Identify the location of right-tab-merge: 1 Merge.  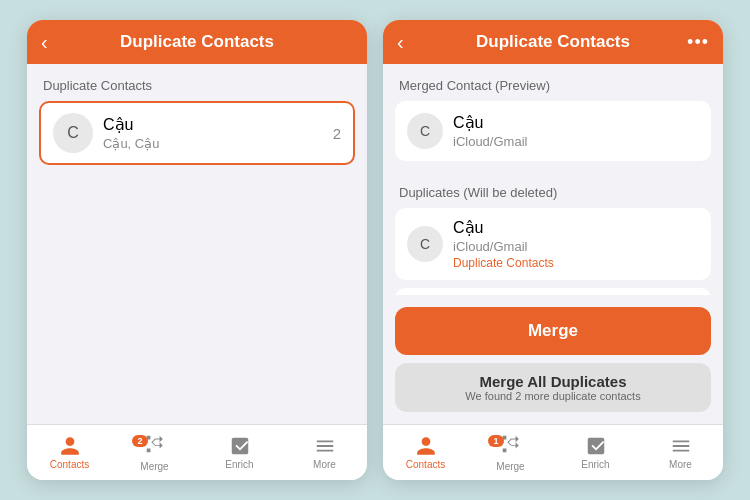
(510, 452).